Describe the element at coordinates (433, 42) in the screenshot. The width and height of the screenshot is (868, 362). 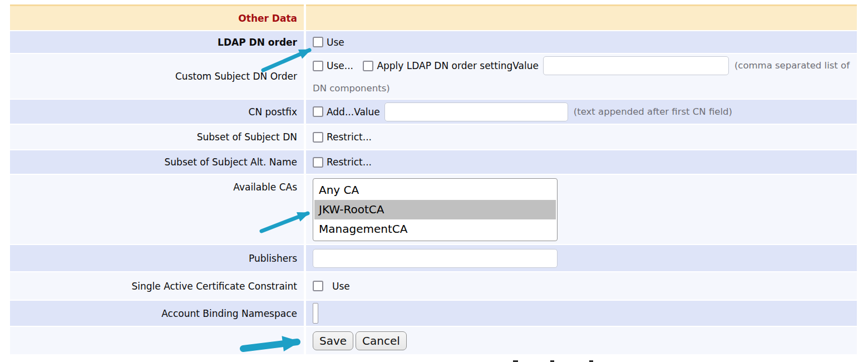
I see `form-row-ldap-dn-order: LDAP DN order Use` at that location.